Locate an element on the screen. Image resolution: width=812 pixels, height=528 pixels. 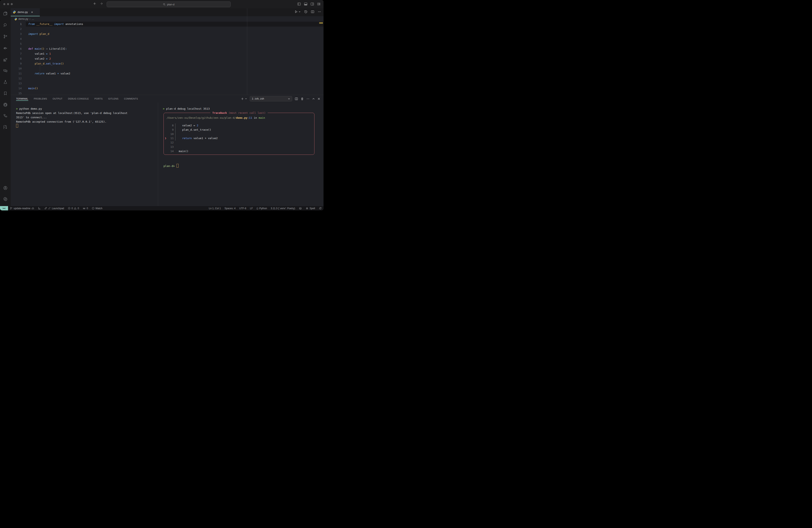
robot-icon is located at coordinates (300, 208).